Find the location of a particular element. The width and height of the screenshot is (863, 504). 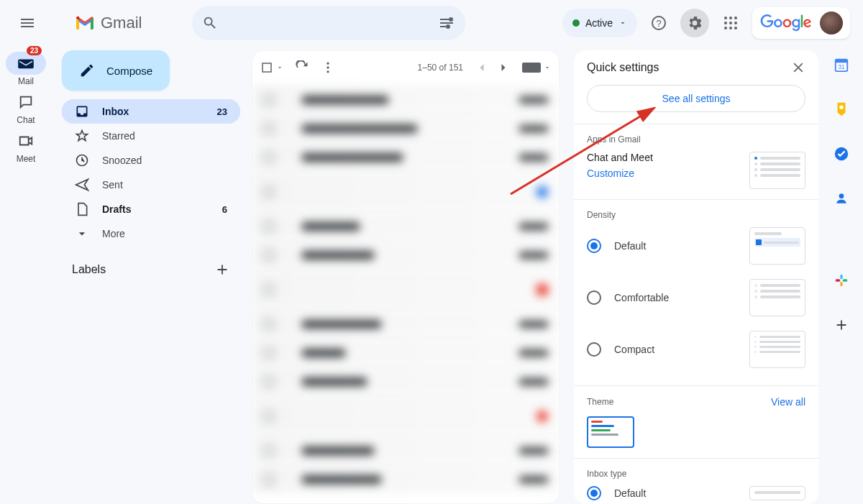

apps-grid-icon is located at coordinates (731, 23).